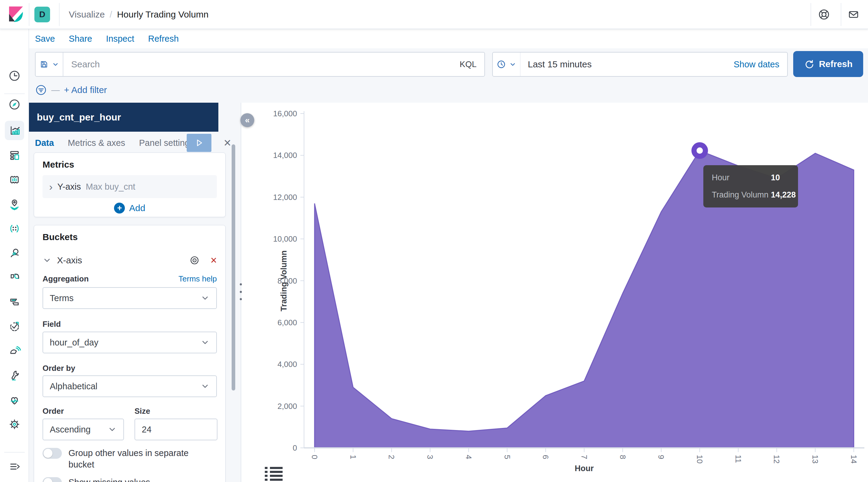 This screenshot has height=482, width=868. I want to click on show-dates-button: Show dates, so click(760, 64).